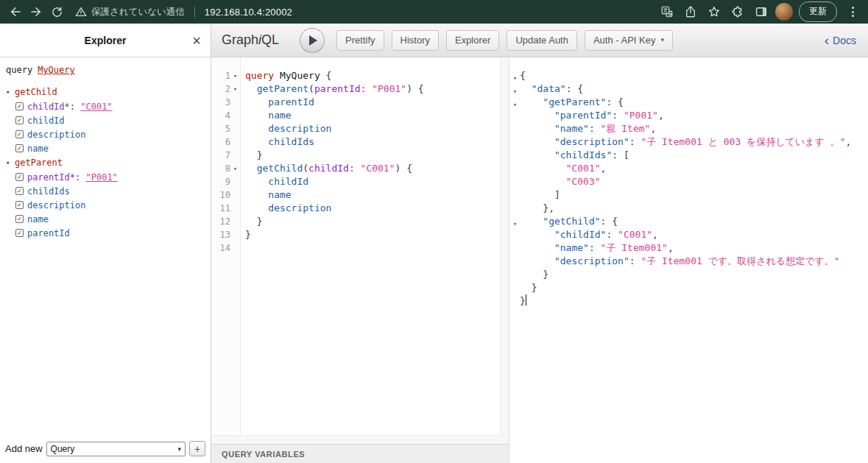  What do you see at coordinates (689, 89) in the screenshot?
I see `result-line: ▾ "data": {` at bounding box center [689, 89].